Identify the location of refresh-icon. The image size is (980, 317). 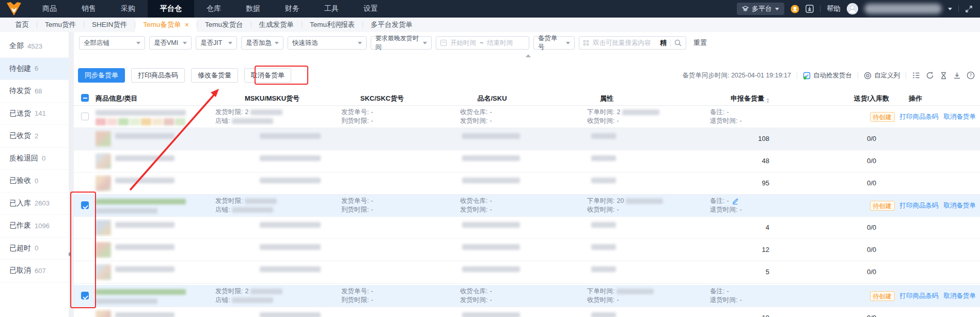
(930, 75).